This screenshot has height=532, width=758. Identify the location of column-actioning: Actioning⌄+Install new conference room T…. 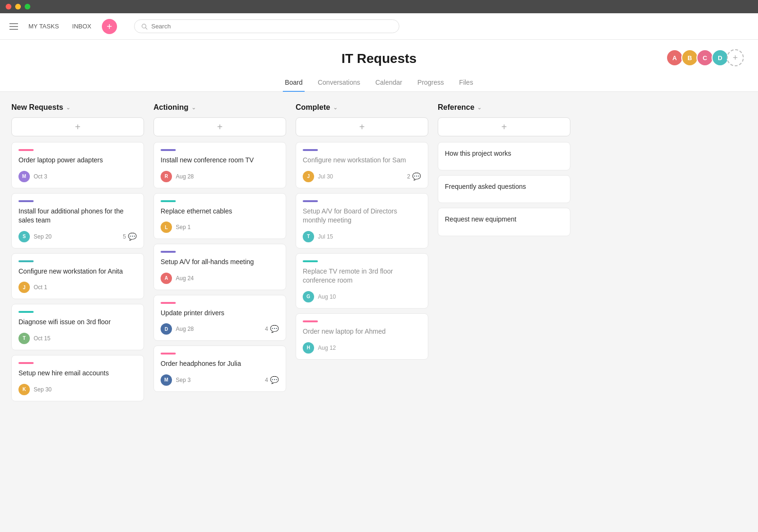
(220, 250).